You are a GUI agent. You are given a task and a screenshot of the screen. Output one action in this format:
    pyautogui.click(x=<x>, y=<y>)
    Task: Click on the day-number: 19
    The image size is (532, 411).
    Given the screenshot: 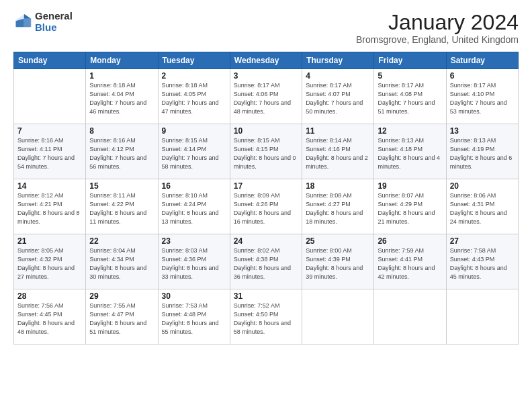 What is the action you would take?
    pyautogui.click(x=410, y=186)
    